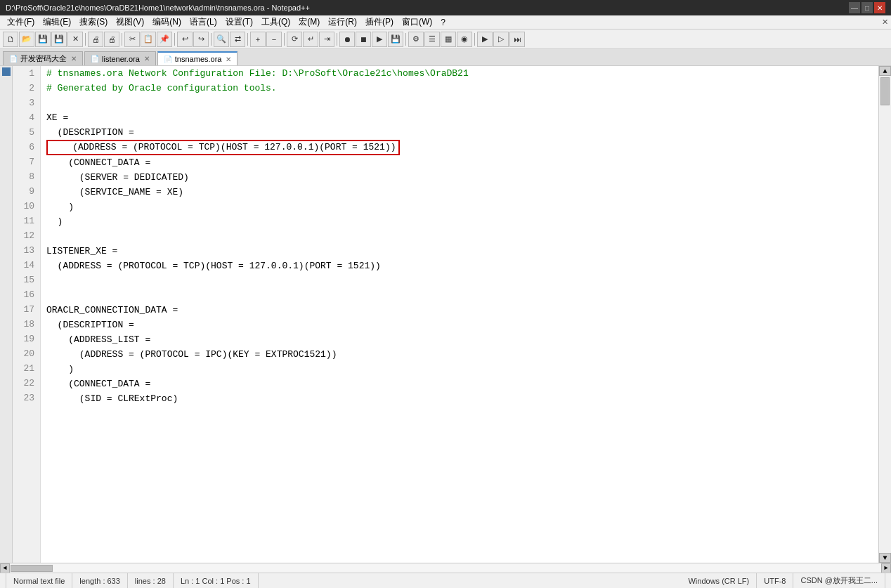 This screenshot has height=588, width=891. What do you see at coordinates (460, 354) in the screenshot?
I see `code-line-20: (ADDRESS = (PROTOCOL = IPC)(KEY = EXTPRO…` at bounding box center [460, 354].